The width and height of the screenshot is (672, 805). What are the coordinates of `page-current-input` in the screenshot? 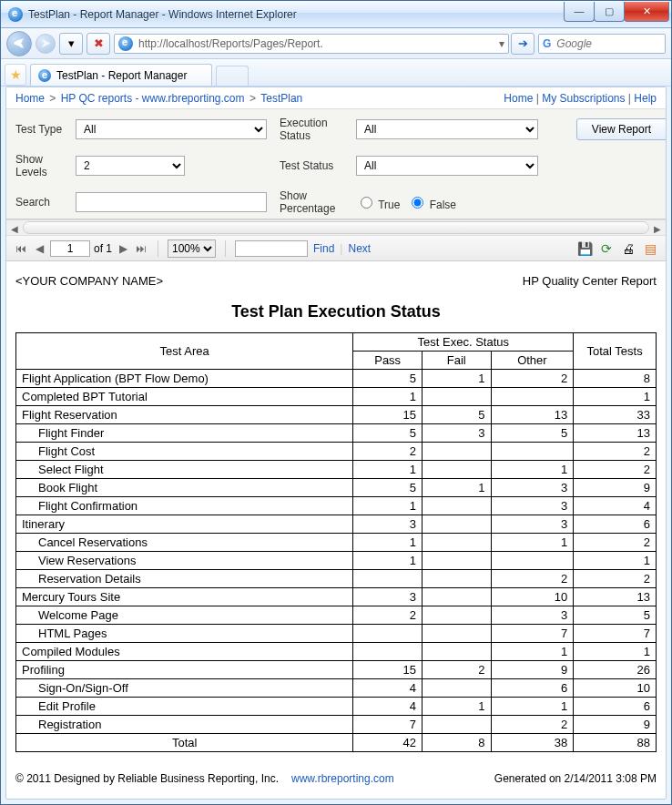 It's located at (70, 249).